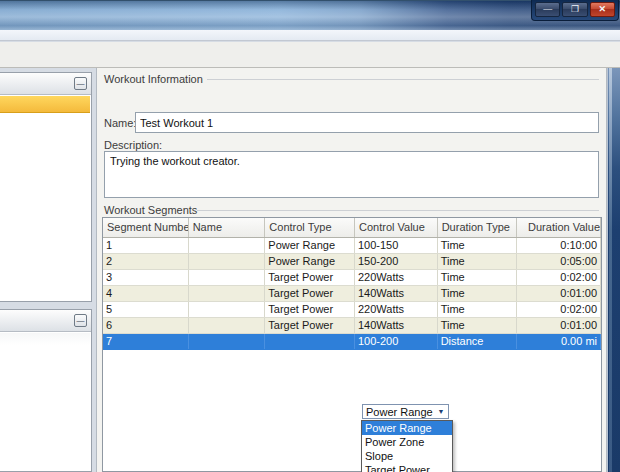 The height and width of the screenshot is (472, 620). Describe the element at coordinates (154, 79) in the screenshot. I see `section-workout-information: Workout Information` at that location.